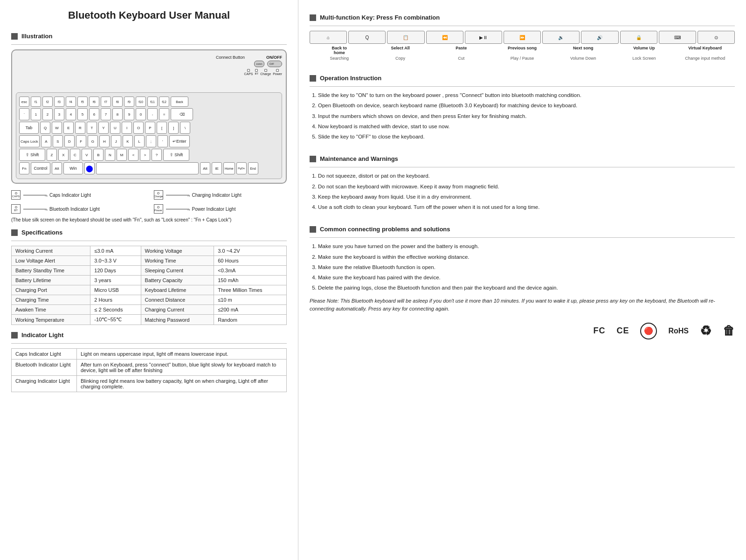 The width and height of the screenshot is (746, 560). I want to click on fn-key-rewind: ⏪, so click(445, 37).